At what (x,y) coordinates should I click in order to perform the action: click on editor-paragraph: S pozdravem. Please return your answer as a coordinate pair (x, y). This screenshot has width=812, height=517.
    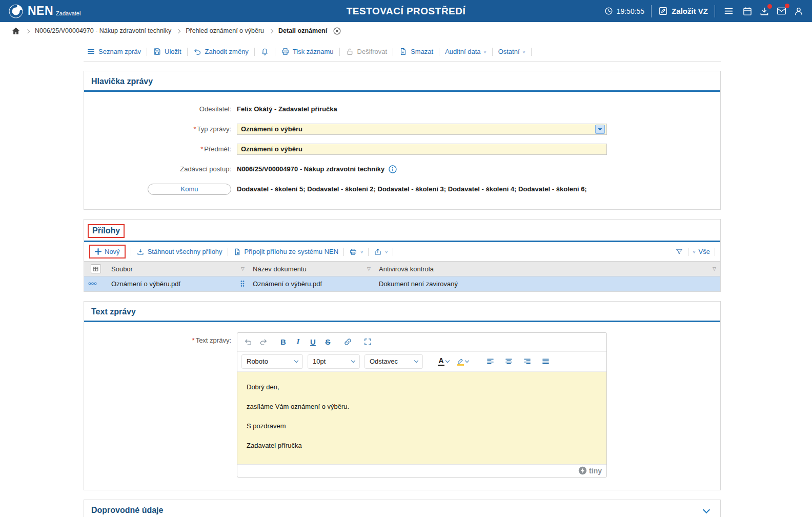
    Looking at the image, I should click on (422, 426).